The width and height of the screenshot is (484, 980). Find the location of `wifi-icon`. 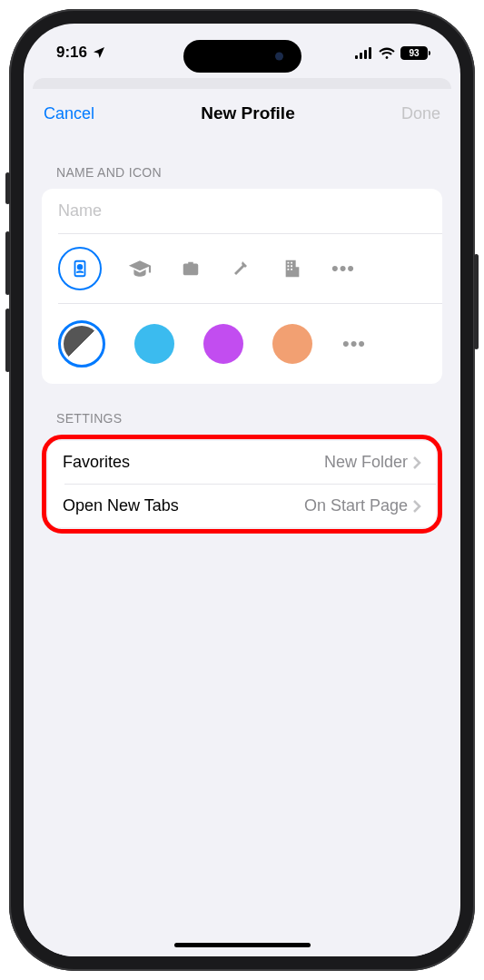

wifi-icon is located at coordinates (387, 53).